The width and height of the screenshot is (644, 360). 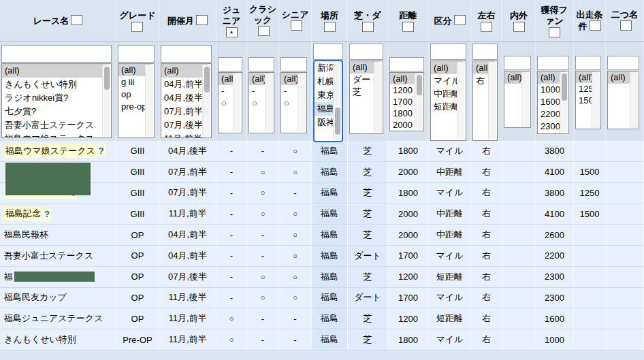 I want to click on checkbox-place, so click(x=329, y=27).